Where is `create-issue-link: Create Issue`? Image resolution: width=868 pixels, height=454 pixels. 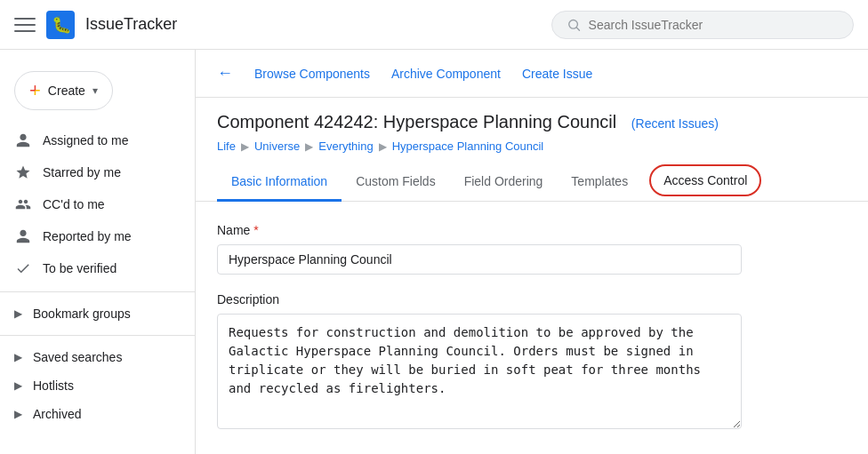
create-issue-link: Create Issue is located at coordinates (557, 74).